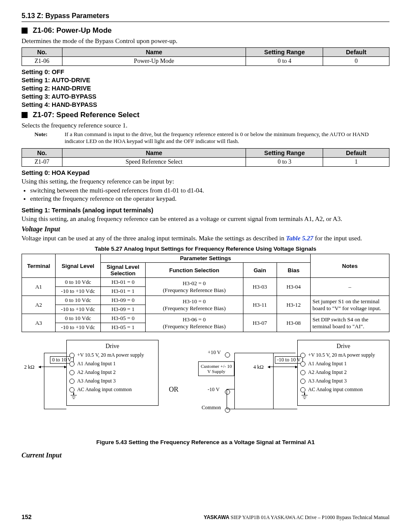 This screenshot has width=411, height=532. Describe the element at coordinates (50, 138) in the screenshot. I see `note-label: Note:` at that location.